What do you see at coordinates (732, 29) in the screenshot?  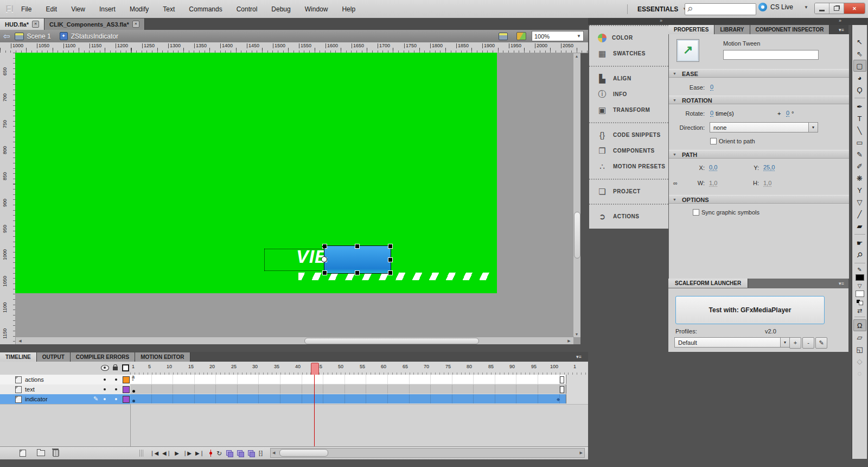 I see `tab-library: LIBRARY` at bounding box center [732, 29].